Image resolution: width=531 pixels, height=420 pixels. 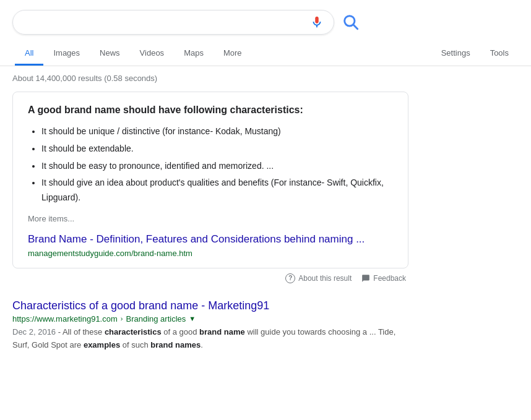 What do you see at coordinates (325, 278) in the screenshot?
I see `about-result-label: About this result` at bounding box center [325, 278].